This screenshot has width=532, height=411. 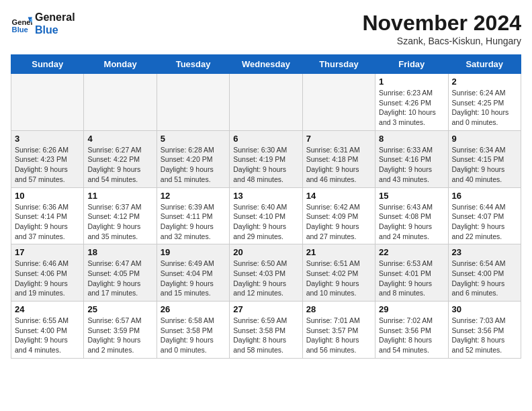 What do you see at coordinates (266, 102) in the screenshot?
I see `calendar-week-1: 1Sunrise: 6:23 AM Sunset: 4:26 PM Daylig…` at bounding box center [266, 102].